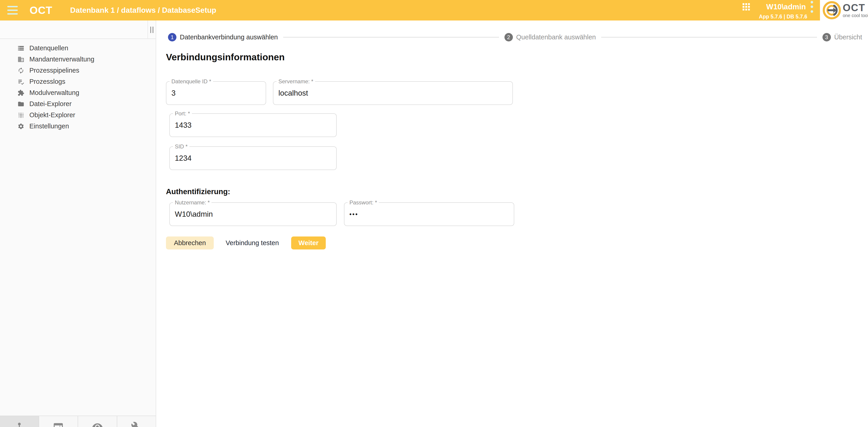 This screenshot has height=427, width=868. I want to click on password-label: Passwort: *, so click(363, 203).